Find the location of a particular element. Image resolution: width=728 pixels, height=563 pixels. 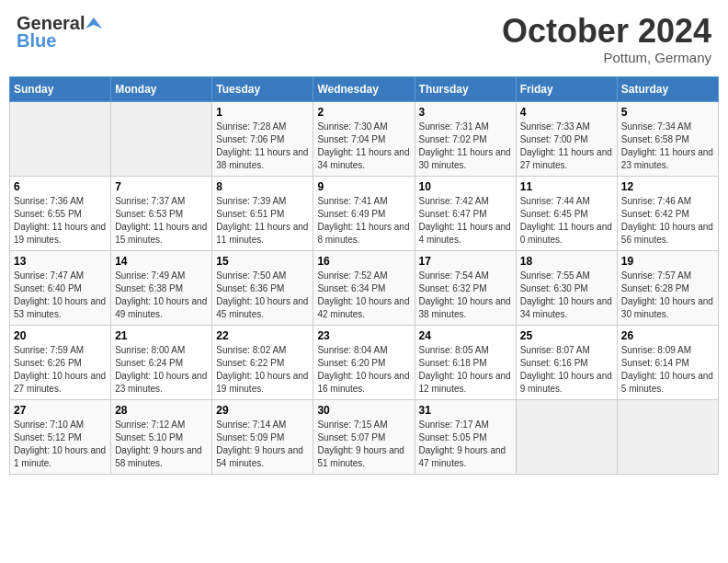

calendar-cell: 20Sunrise: 7:59 AMSunset: 6:26 PMDayligh… is located at coordinates (61, 362).